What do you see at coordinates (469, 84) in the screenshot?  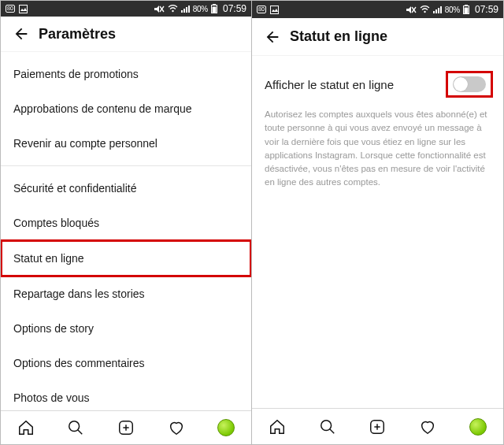 I see `online-status-toggle` at bounding box center [469, 84].